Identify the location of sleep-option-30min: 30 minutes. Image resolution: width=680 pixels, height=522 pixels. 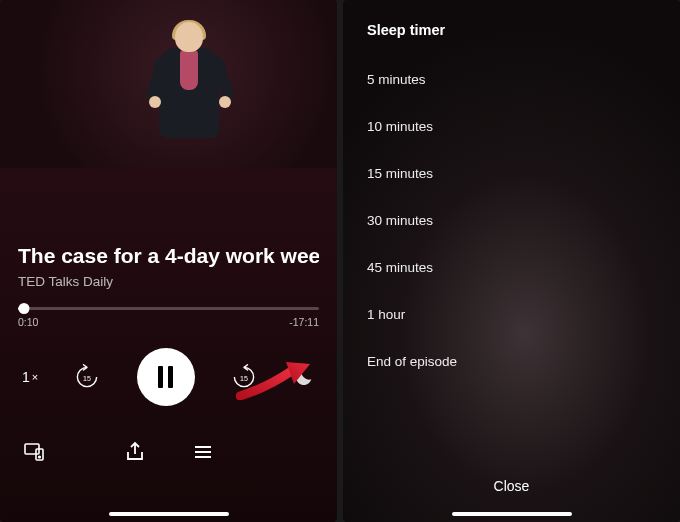
(512, 220).